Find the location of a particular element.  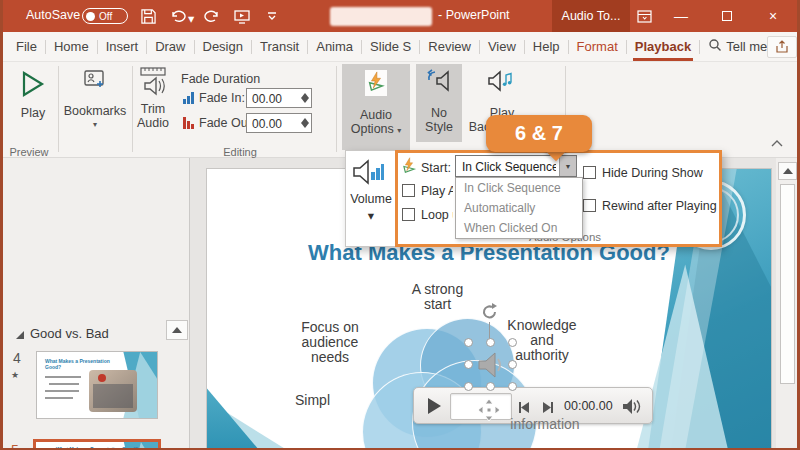

fade-out-value: 00.00 is located at coordinates (267, 124).